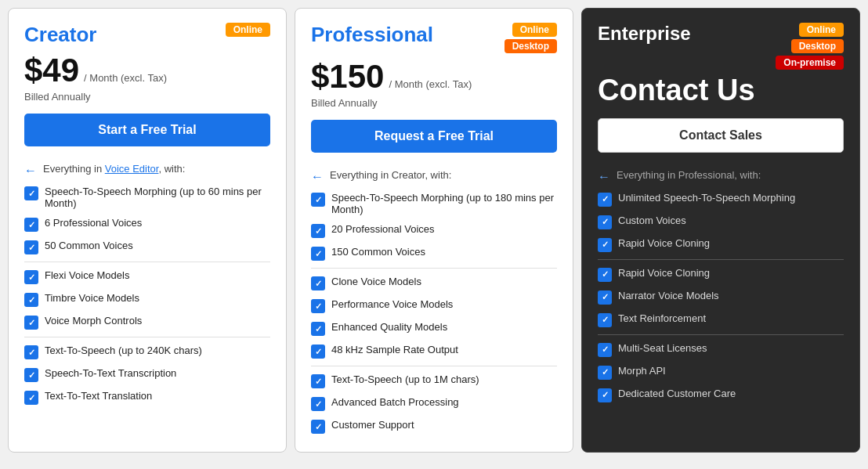 The image size is (868, 469). I want to click on badge-on-premise: On-premise, so click(810, 63).